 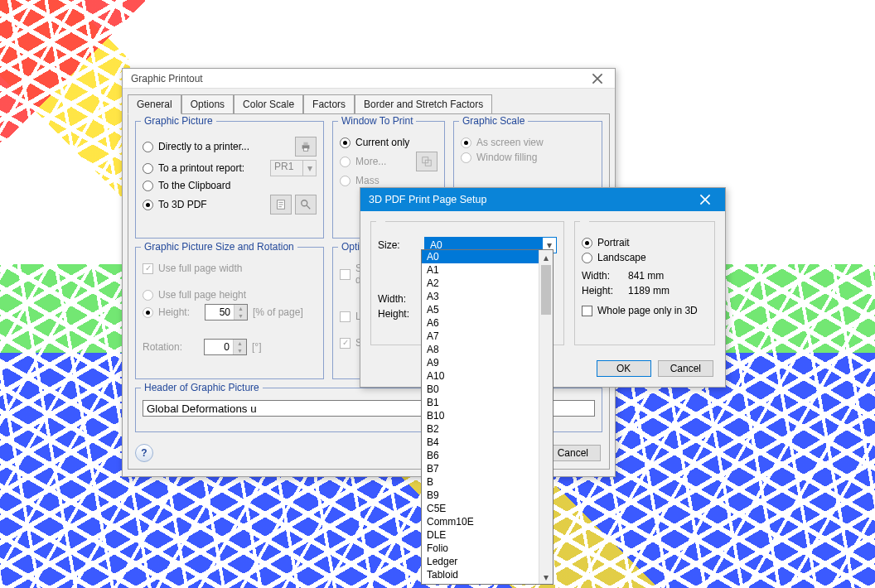 I want to click on chk-row-whole-page-3d: Whole page only in 3D, so click(x=645, y=311).